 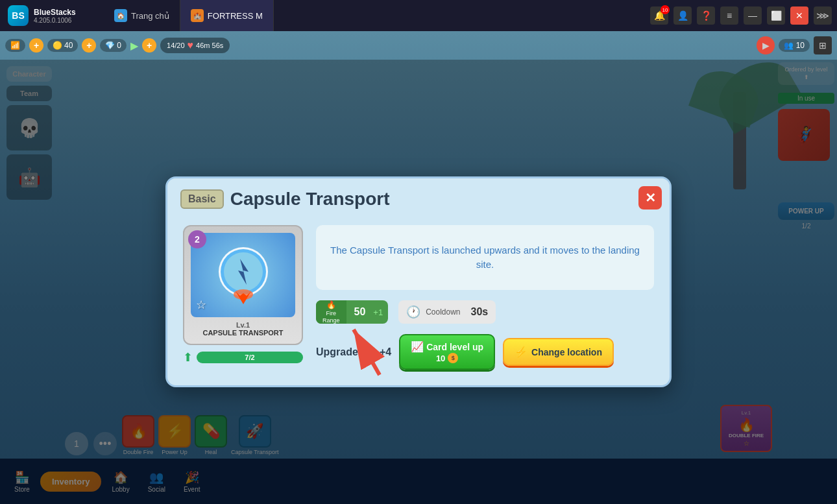 What do you see at coordinates (201, 305) in the screenshot?
I see `card-star: ☆` at bounding box center [201, 305].